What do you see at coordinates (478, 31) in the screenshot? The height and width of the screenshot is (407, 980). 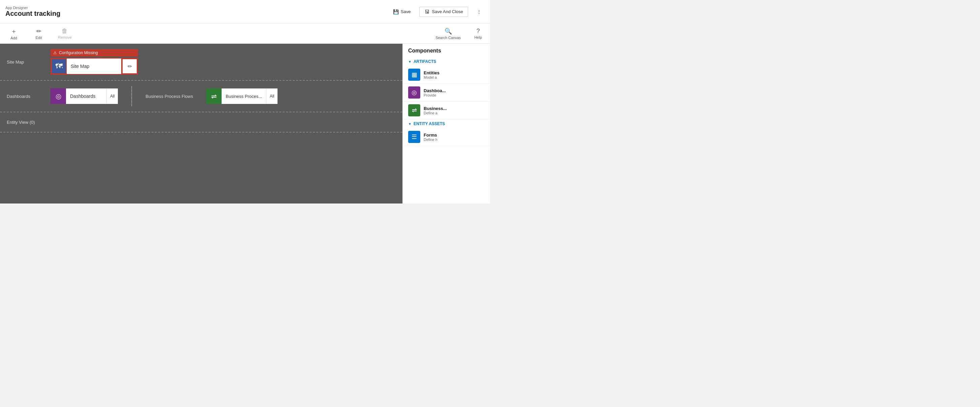 I see `help-icon: ?` at bounding box center [478, 31].